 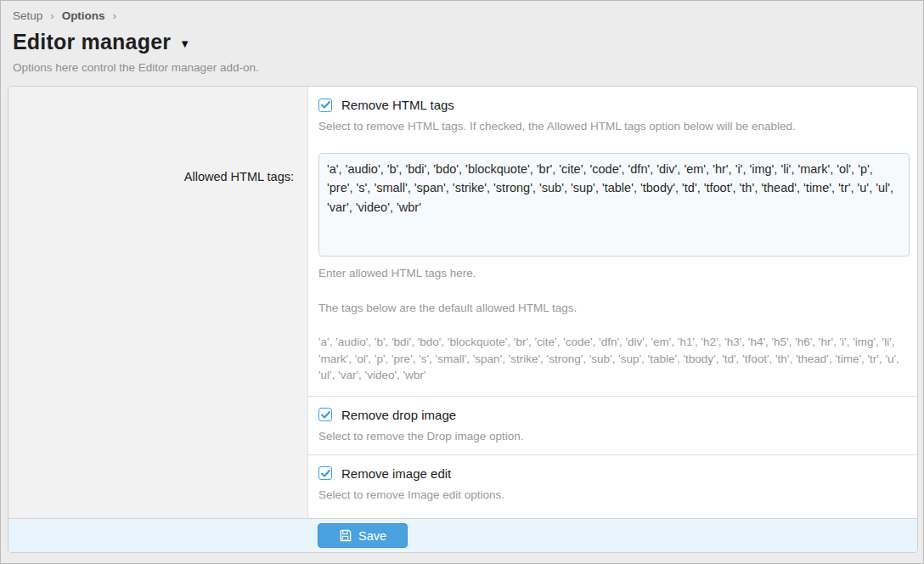 I want to click on allowed-html-tags-input: 'a', 'audio', 'b', 'bdi', 'bdo', 'blockq…, so click(x=614, y=205).